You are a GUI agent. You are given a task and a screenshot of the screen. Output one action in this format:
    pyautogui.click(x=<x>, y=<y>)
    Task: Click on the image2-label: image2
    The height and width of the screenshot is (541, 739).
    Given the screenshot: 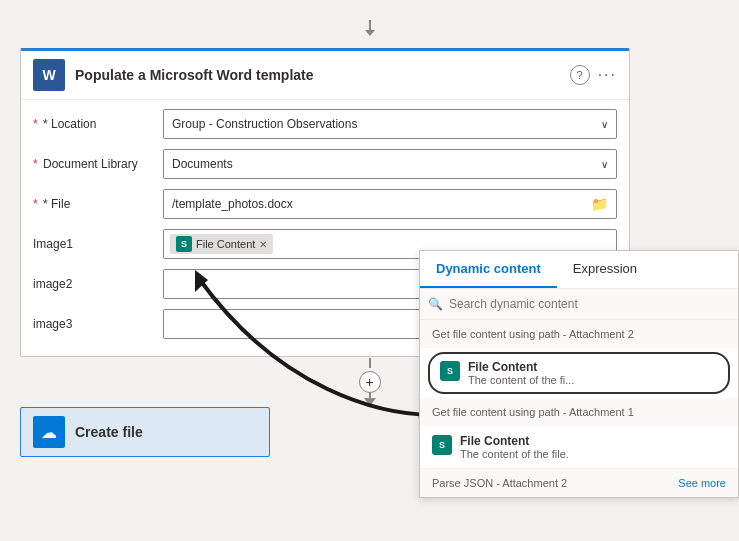 What is the action you would take?
    pyautogui.click(x=98, y=284)
    